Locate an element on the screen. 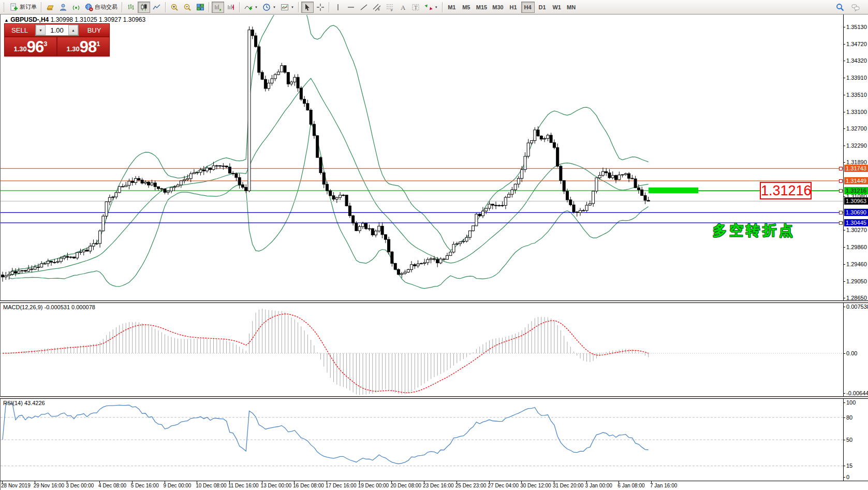  trendline-button is located at coordinates (364, 7).